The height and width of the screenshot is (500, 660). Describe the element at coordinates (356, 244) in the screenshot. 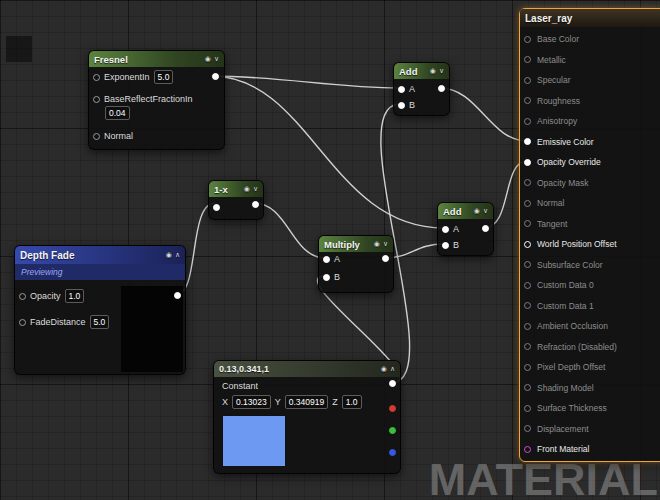

I see `multiply-header: Multiply ◉ ∨` at that location.